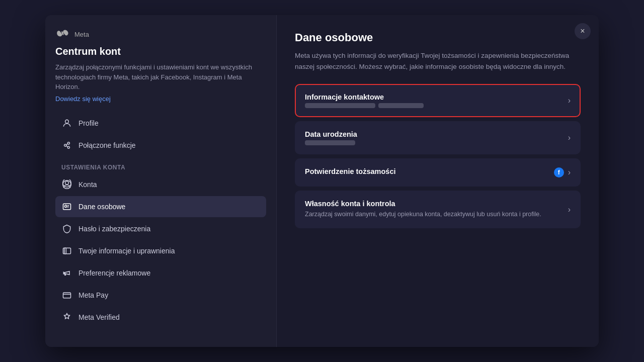 The width and height of the screenshot is (644, 362). I want to click on settings-item-left: Własność konta i kontrola Zarządzaj swoi…, so click(437, 209).